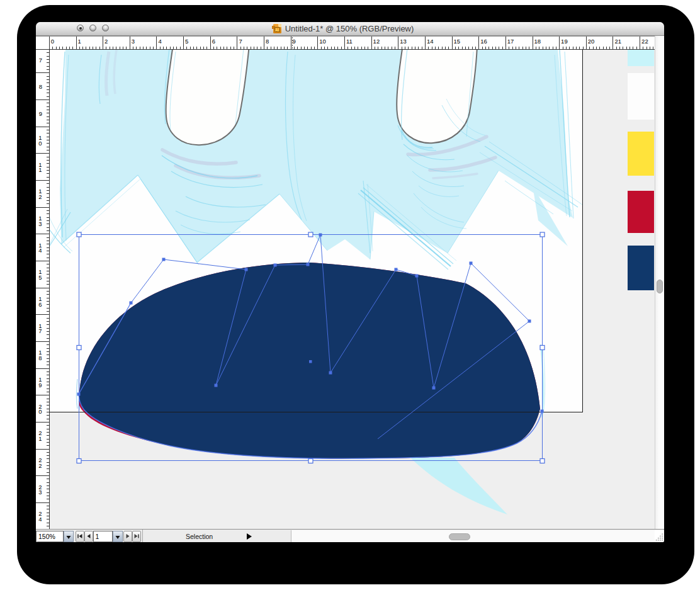  What do you see at coordinates (457, 42) in the screenshot?
I see `svg-text: 15` at bounding box center [457, 42].